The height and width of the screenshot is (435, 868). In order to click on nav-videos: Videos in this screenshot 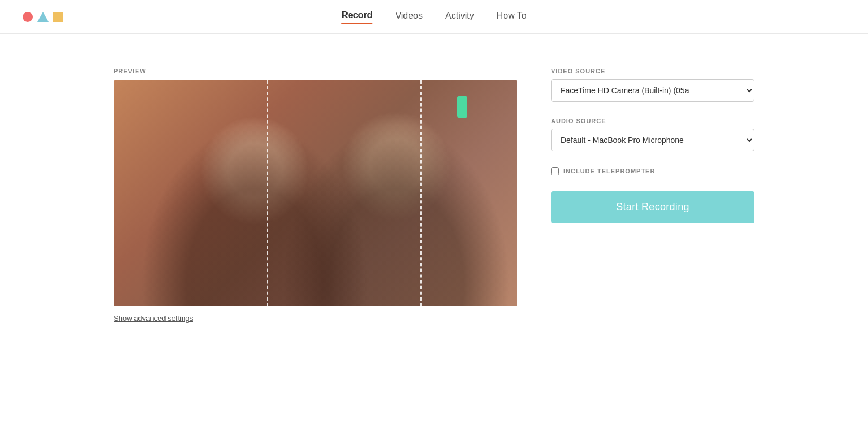, I will do `click(409, 17)`.